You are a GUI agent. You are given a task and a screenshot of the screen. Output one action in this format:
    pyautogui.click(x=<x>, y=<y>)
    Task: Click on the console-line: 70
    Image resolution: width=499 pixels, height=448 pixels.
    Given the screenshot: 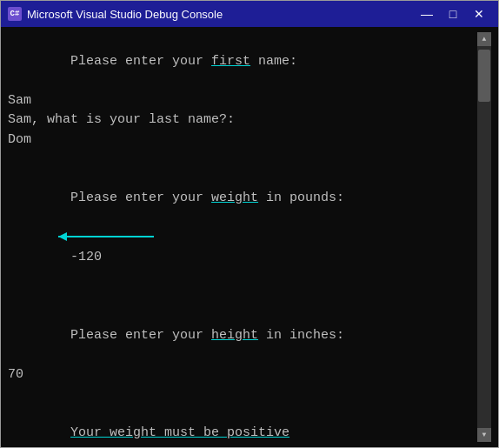 What is the action you would take?
    pyautogui.click(x=243, y=376)
    